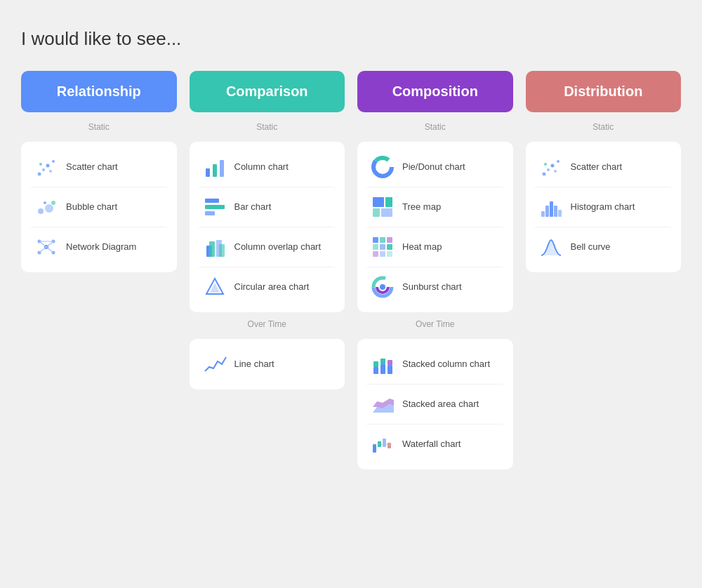 The image size is (702, 588). What do you see at coordinates (432, 288) in the screenshot?
I see `chart-item-label: Sunburst chart` at bounding box center [432, 288].